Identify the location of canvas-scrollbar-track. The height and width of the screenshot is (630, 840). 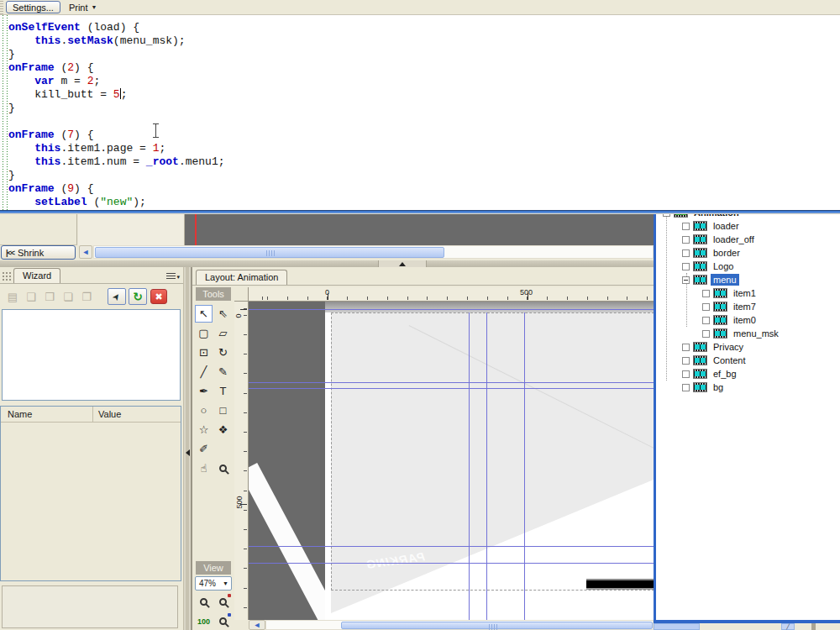
(459, 625).